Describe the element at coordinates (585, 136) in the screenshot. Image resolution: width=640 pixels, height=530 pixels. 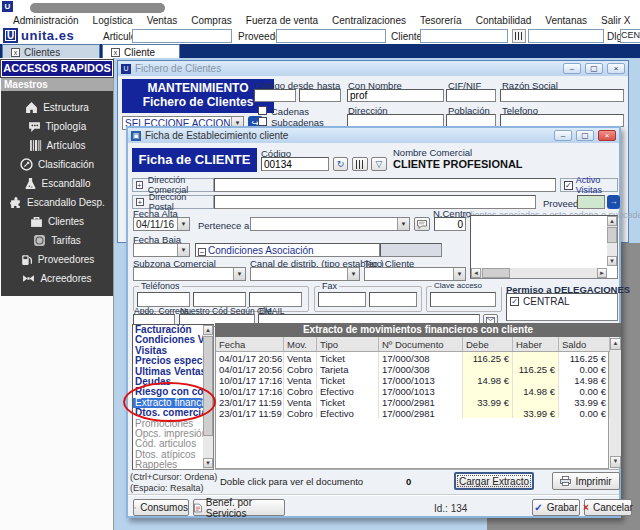
I see `maximize-icon: ▢` at that location.